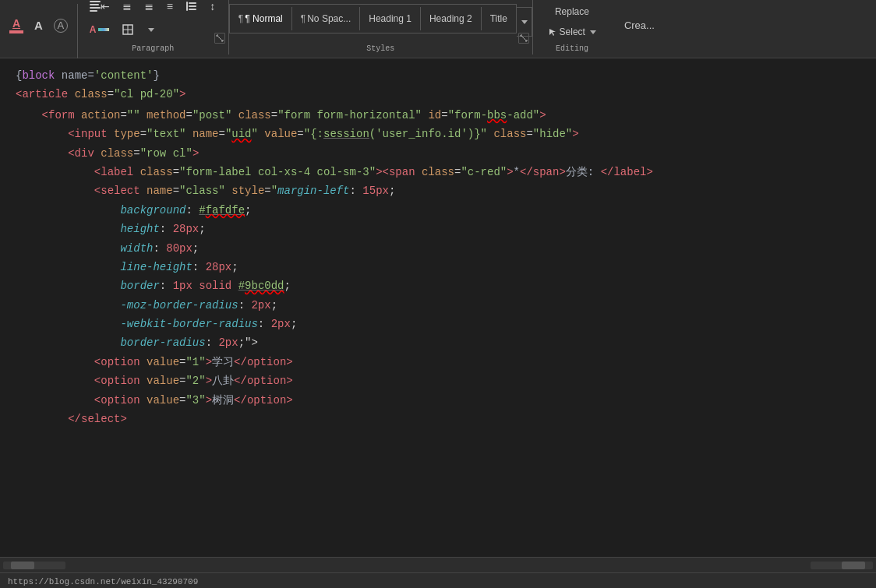 The image size is (876, 588). Describe the element at coordinates (213, 9) in the screenshot. I see `line-spacing-button: ↕` at that location.